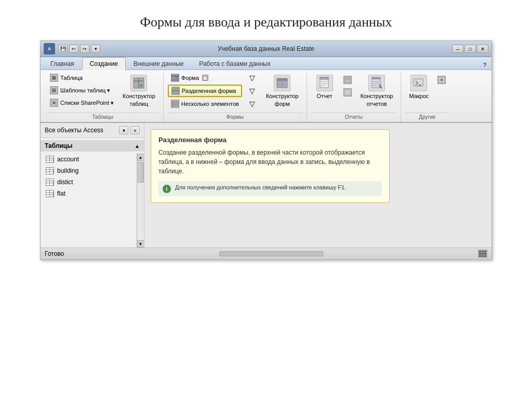 The width and height of the screenshot is (532, 398). I want to click on sidebar: Все объекты Access ▾ « Таблицы ▲, so click(92, 185).